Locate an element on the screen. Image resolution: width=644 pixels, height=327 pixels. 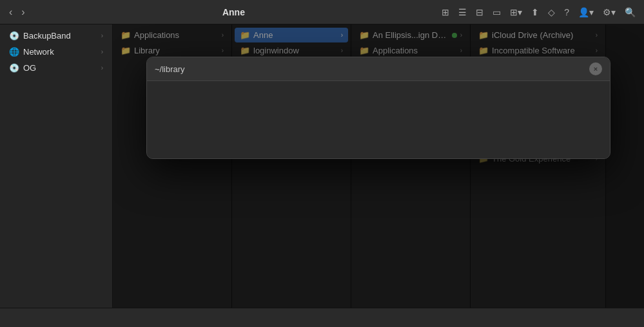
back-button: ‹ is located at coordinates (10, 12).